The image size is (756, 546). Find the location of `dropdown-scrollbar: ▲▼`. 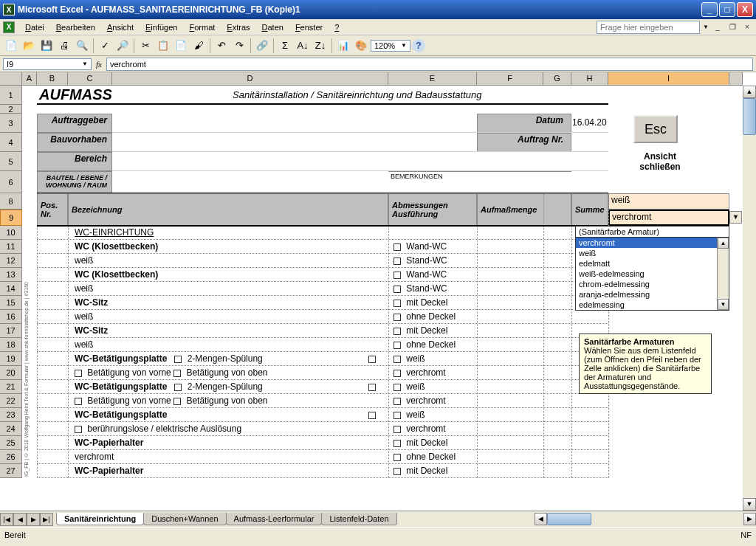

dropdown-scrollbar: ▲▼ is located at coordinates (723, 274).